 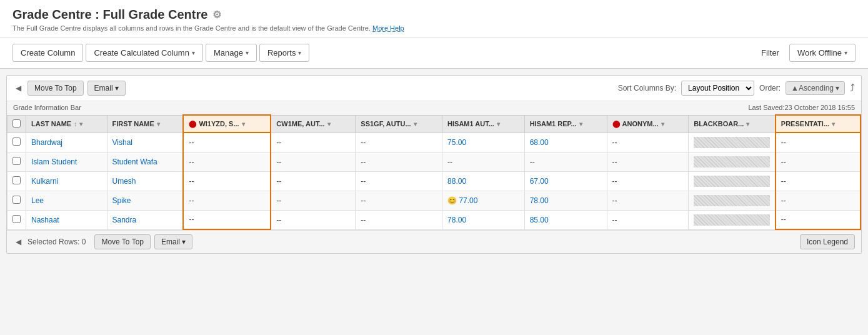 I want to click on anonym-menu-icon: ▾, so click(x=662, y=124).